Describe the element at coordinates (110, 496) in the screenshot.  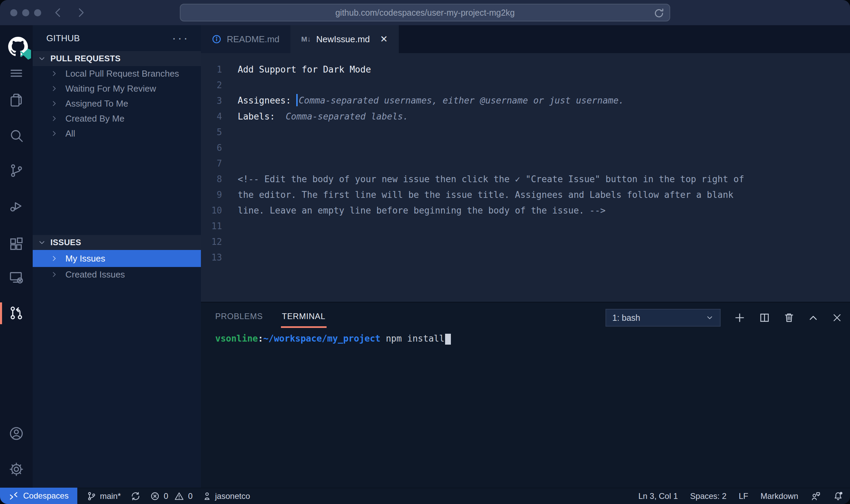
I see `branch-label: main*` at that location.